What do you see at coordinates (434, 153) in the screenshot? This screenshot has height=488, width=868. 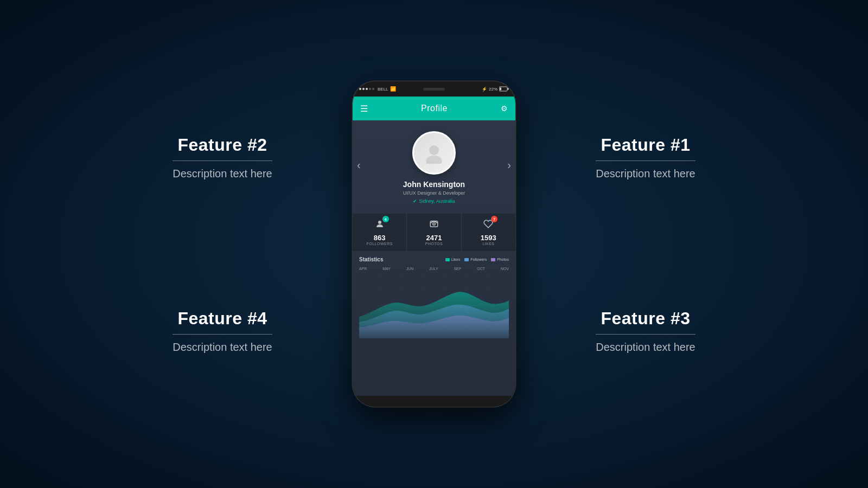 I see `avatar` at bounding box center [434, 153].